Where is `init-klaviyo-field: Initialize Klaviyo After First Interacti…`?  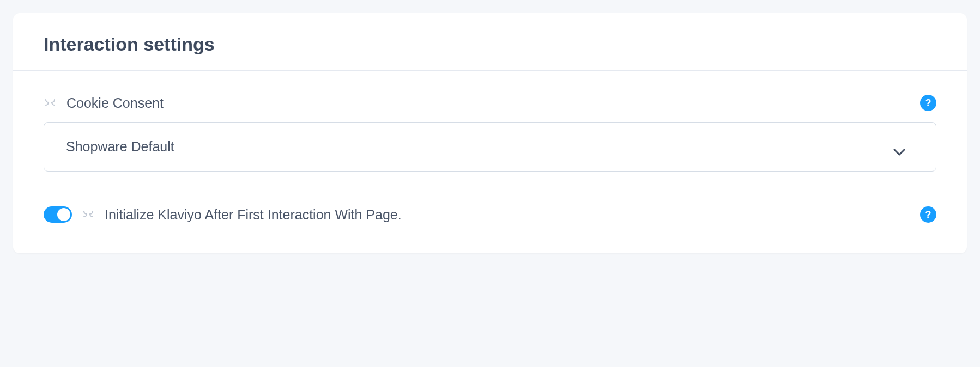
init-klaviyo-field: Initialize Klaviyo After First Interacti… is located at coordinates (490, 215).